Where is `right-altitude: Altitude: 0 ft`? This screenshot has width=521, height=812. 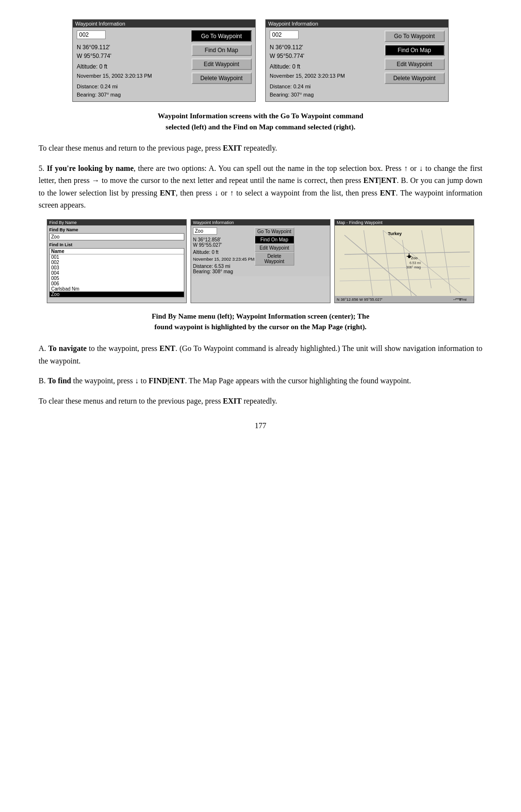
right-altitude: Altitude: 0 ft is located at coordinates (323, 67).